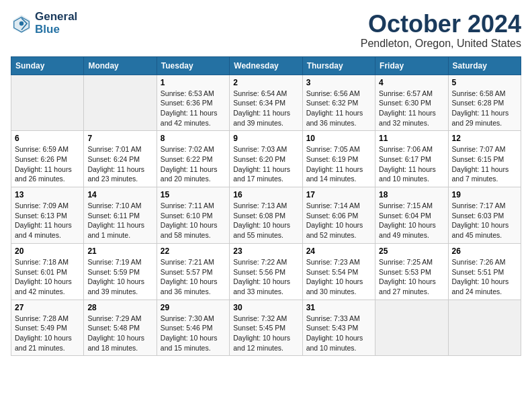 The width and height of the screenshot is (532, 411). What do you see at coordinates (411, 277) in the screenshot?
I see `day-info: Sunrise: 7:25 AMSunset: 5:53 PMDaylight:…` at bounding box center [411, 277].